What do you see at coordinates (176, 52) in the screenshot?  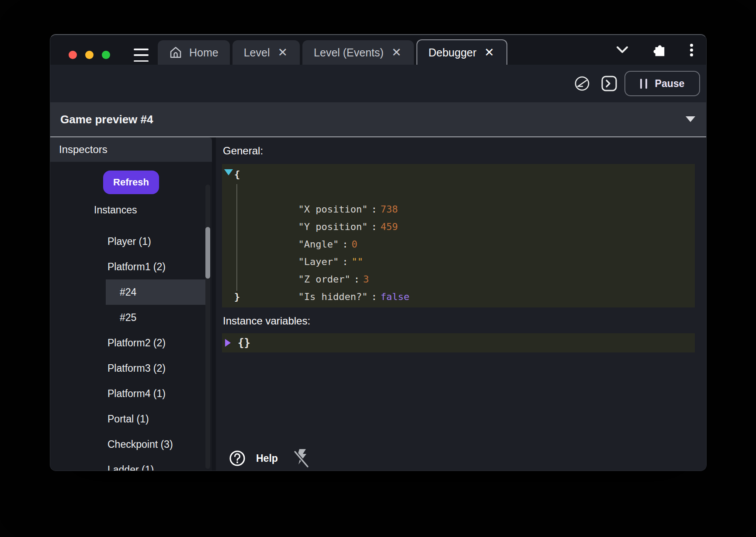 I see `home-icon` at bounding box center [176, 52].